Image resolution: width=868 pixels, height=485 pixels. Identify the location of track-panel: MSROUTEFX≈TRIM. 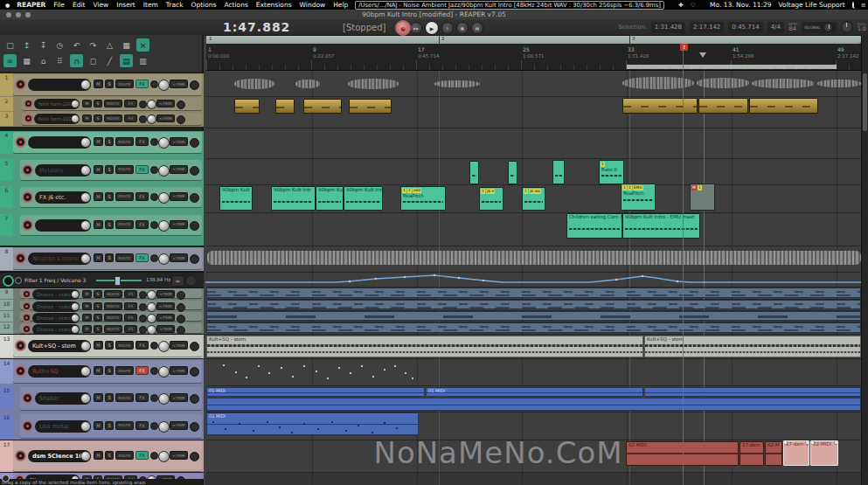
(108, 142).